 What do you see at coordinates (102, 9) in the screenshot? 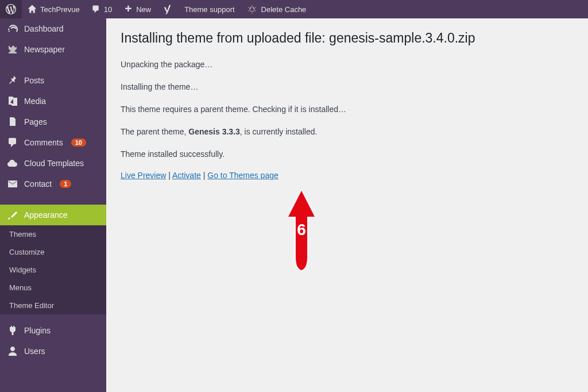
I see `comments-link: 10` at bounding box center [102, 9].